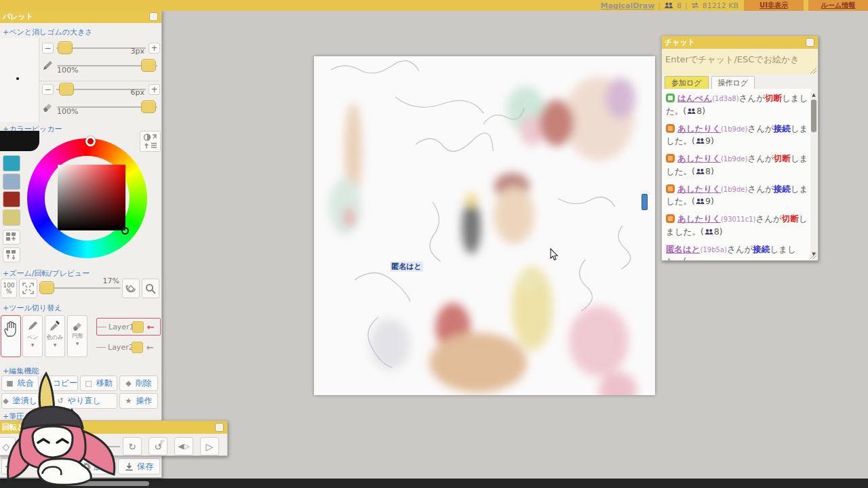 Image resolution: width=868 pixels, height=488 pixels. What do you see at coordinates (96, 466) in the screenshot?
I see `settings-button: 設定` at bounding box center [96, 466].